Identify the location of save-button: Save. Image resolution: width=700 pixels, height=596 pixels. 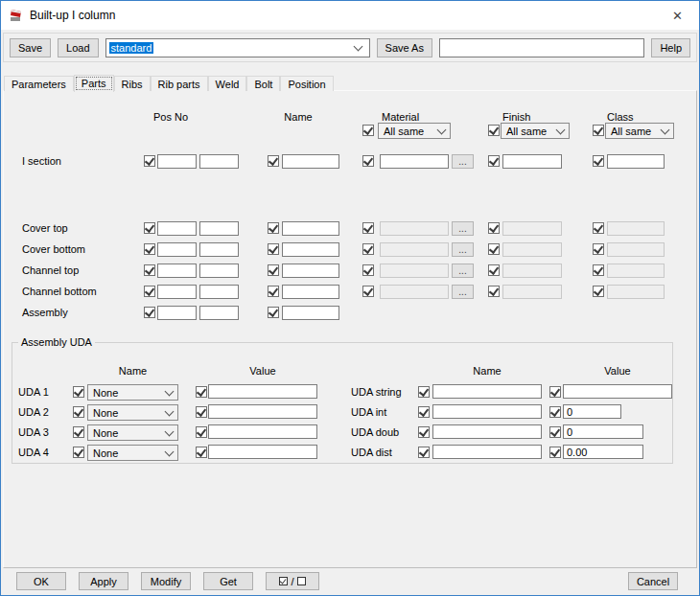
(31, 48).